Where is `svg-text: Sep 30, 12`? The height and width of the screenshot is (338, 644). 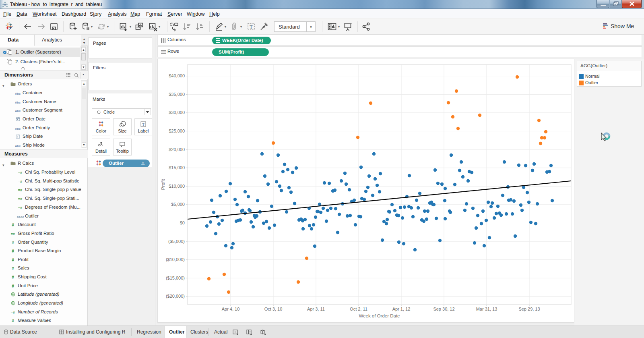
svg-text: Sep 30, 12 is located at coordinates (444, 309).